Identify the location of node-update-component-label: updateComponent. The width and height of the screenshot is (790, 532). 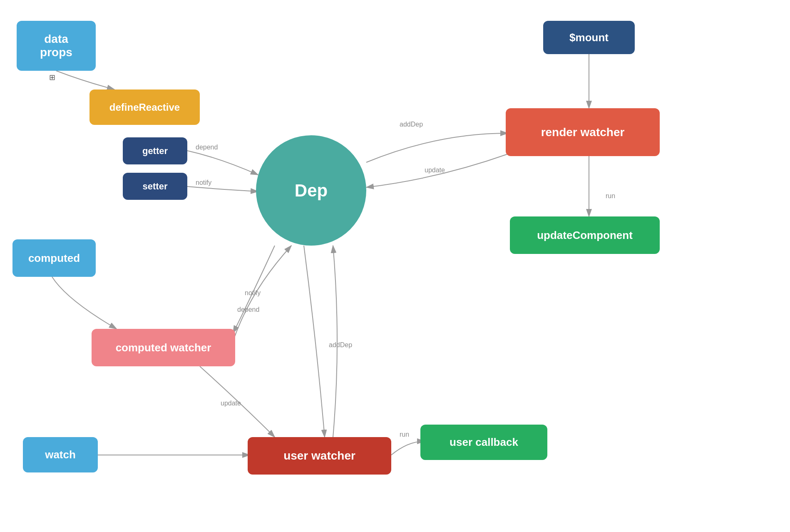
(585, 236).